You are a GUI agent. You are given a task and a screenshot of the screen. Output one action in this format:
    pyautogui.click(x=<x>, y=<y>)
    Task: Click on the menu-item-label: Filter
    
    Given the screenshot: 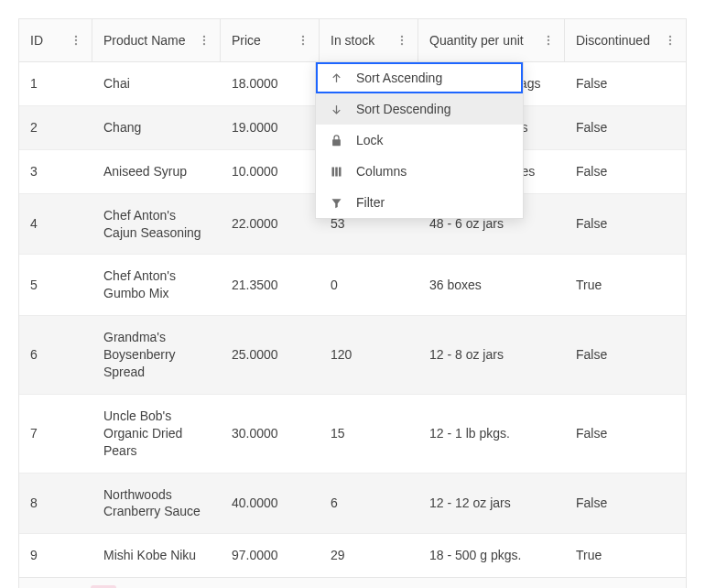 What is the action you would take?
    pyautogui.click(x=370, y=202)
    